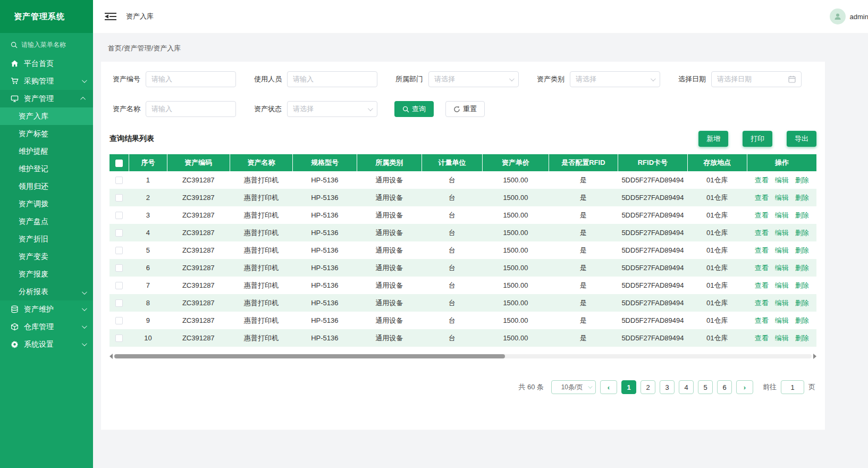 The width and height of the screenshot is (868, 468). What do you see at coordinates (463, 356) in the screenshot?
I see `scrollbar-track` at bounding box center [463, 356].